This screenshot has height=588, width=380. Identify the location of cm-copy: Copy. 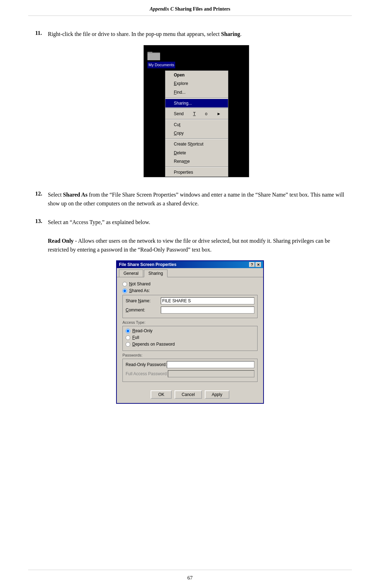
(197, 133).